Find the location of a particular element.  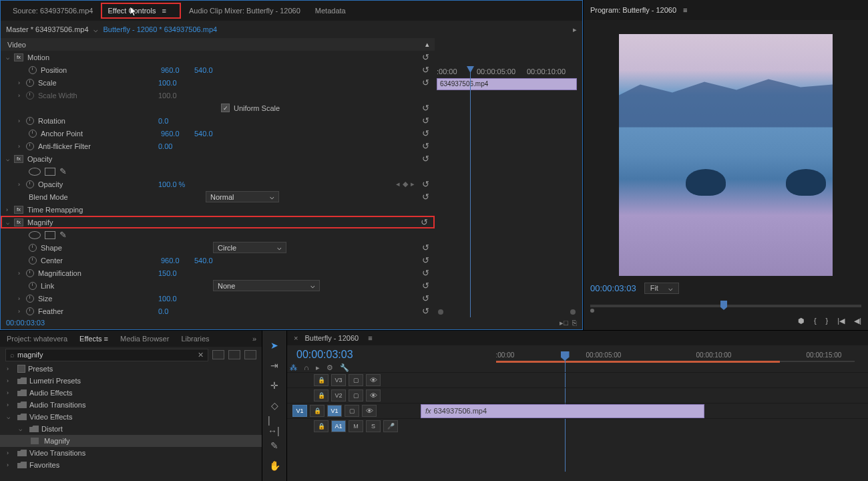

accelerated-filter-icon is located at coordinates (218, 355).